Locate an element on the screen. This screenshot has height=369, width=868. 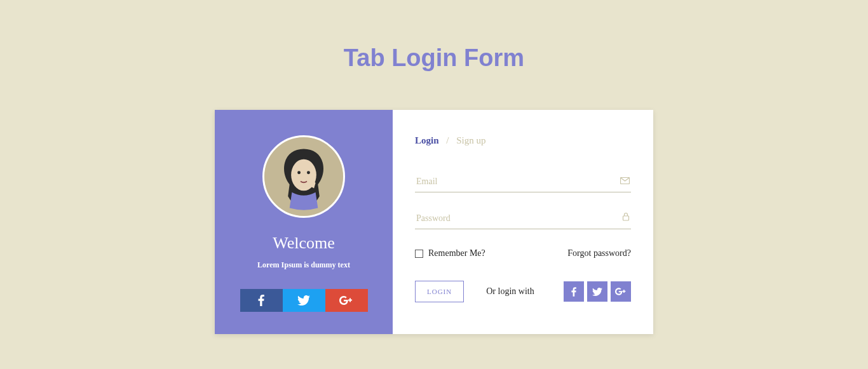
welcome-panel: Welcome Lorem Ipsum is dummy text is located at coordinates (304, 222).